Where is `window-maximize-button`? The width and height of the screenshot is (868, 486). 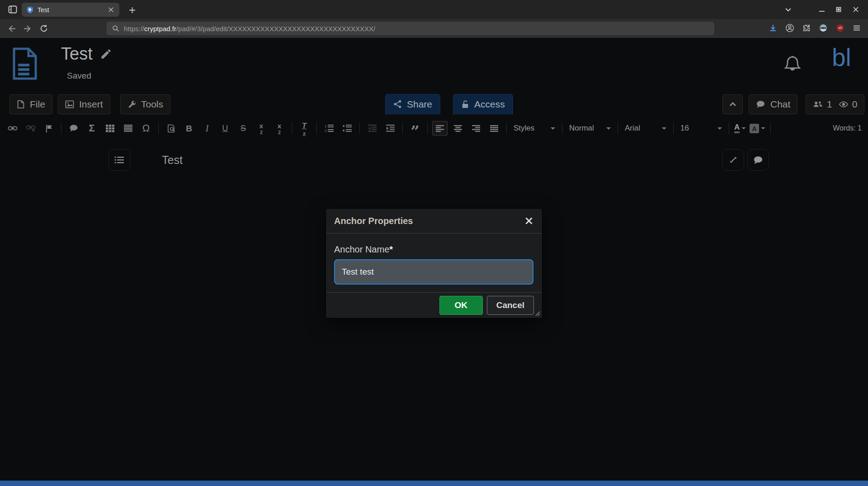
window-maximize-button is located at coordinates (839, 9).